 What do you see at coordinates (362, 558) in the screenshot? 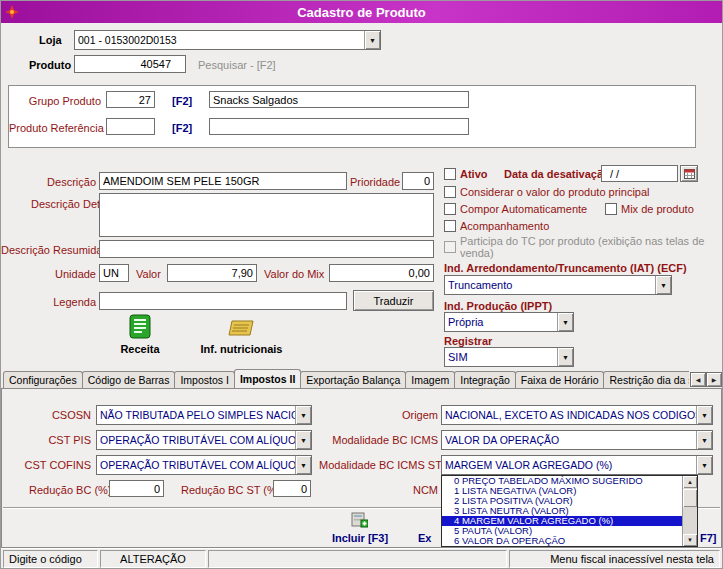
I see `status-bar: Digite o código ALTERAÇÃO Menu fiscal in…` at bounding box center [362, 558].